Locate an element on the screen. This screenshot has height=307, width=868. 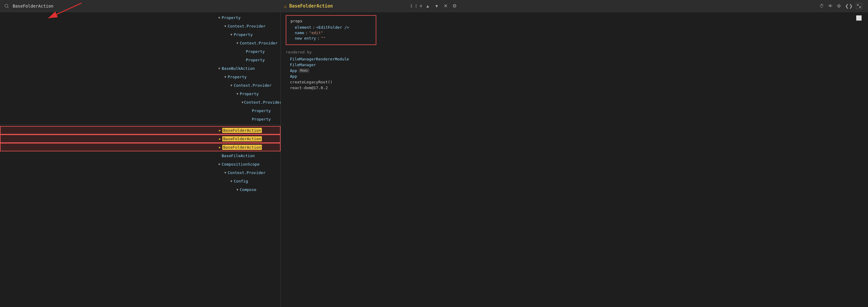
toolbar-right-icons: ⏱ 👁 ⚙ ❮❯ is located at coordinates (840, 6).